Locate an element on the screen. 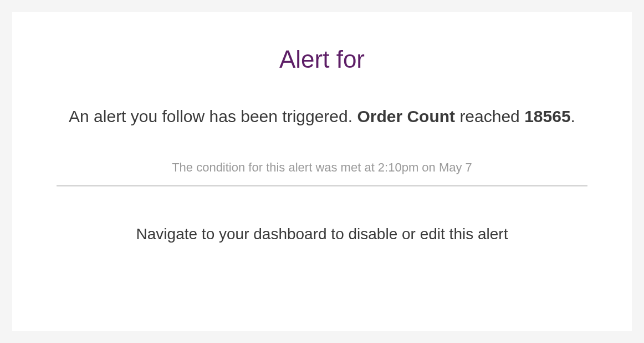 The width and height of the screenshot is (644, 343). alert-message-suffix: . is located at coordinates (573, 117).